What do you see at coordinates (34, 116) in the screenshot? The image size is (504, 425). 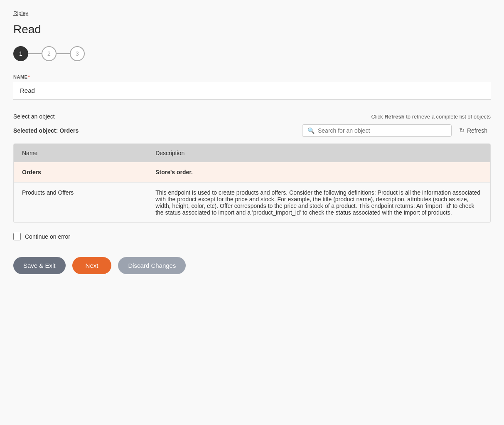 I see `select-object-label: Select an object` at bounding box center [34, 116].